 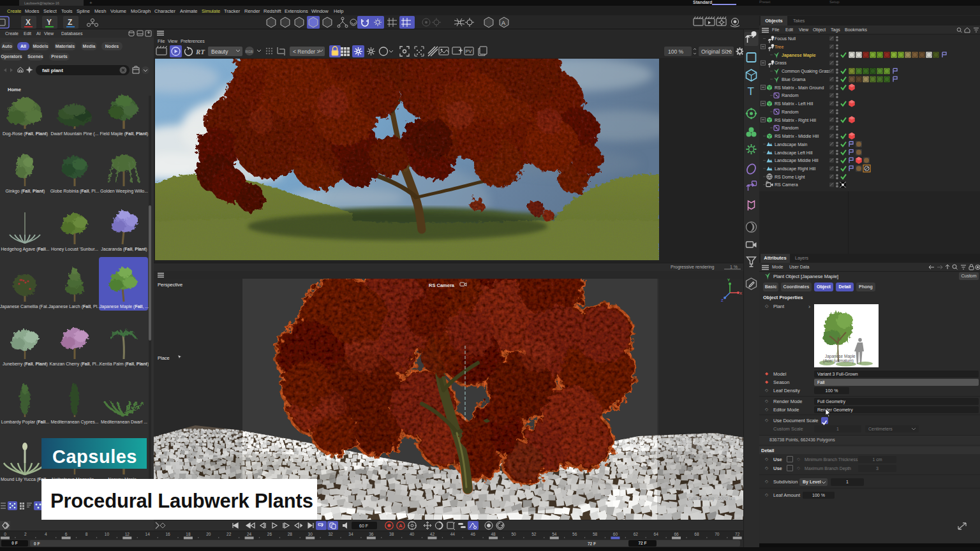 I want to click on svg-text: Focus Null, so click(x=785, y=38).